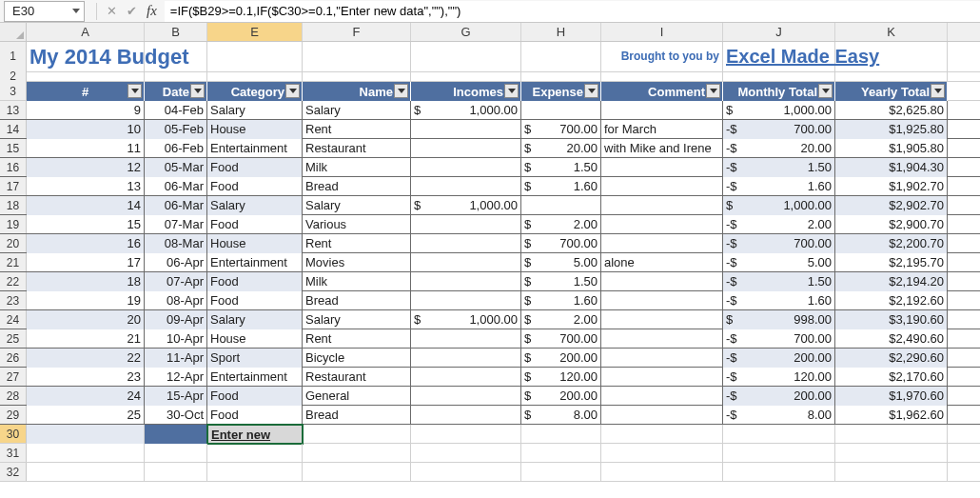  I want to click on col-header-K: K, so click(892, 32).